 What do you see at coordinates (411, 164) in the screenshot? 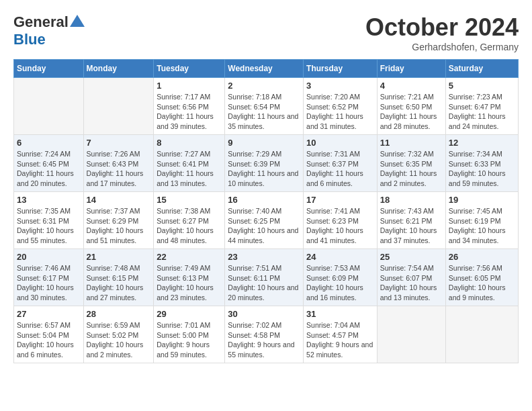
I see `day-cell: 11Sunrise: 7:32 AMSunset: 6:35 PMDayligh…` at bounding box center [411, 164].